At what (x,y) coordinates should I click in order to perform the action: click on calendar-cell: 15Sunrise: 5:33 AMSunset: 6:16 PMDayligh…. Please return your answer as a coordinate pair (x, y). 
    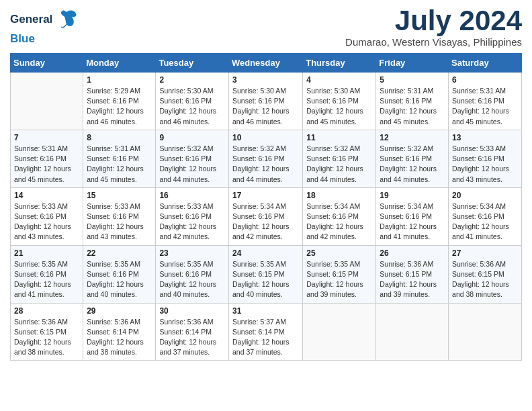
    Looking at the image, I should click on (120, 216).